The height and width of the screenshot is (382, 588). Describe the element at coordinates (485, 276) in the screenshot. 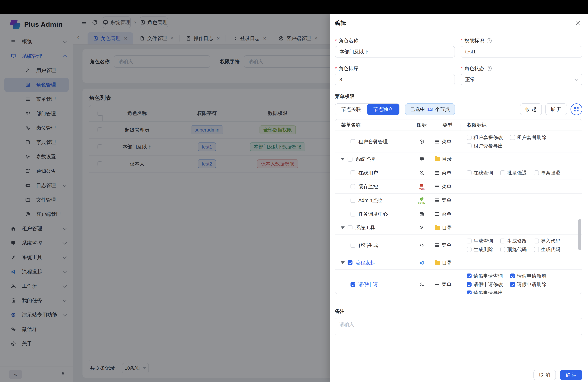

I see `perm-item: 请假申请查询` at that location.